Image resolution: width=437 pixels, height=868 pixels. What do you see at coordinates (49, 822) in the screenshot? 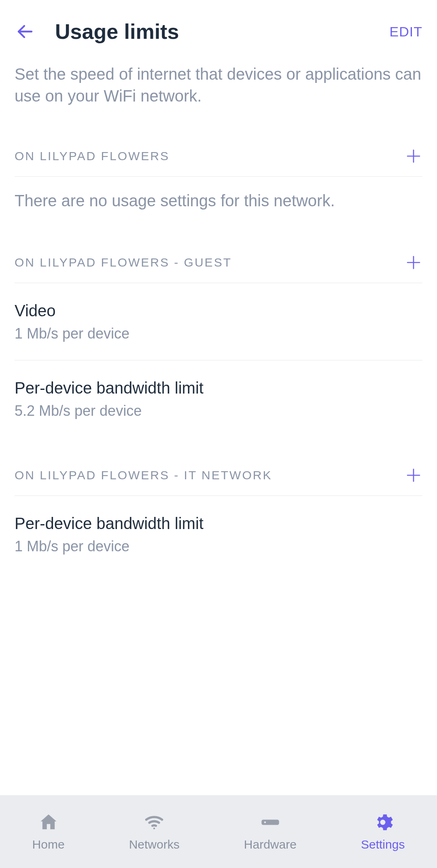
I see `home-icon` at bounding box center [49, 822].